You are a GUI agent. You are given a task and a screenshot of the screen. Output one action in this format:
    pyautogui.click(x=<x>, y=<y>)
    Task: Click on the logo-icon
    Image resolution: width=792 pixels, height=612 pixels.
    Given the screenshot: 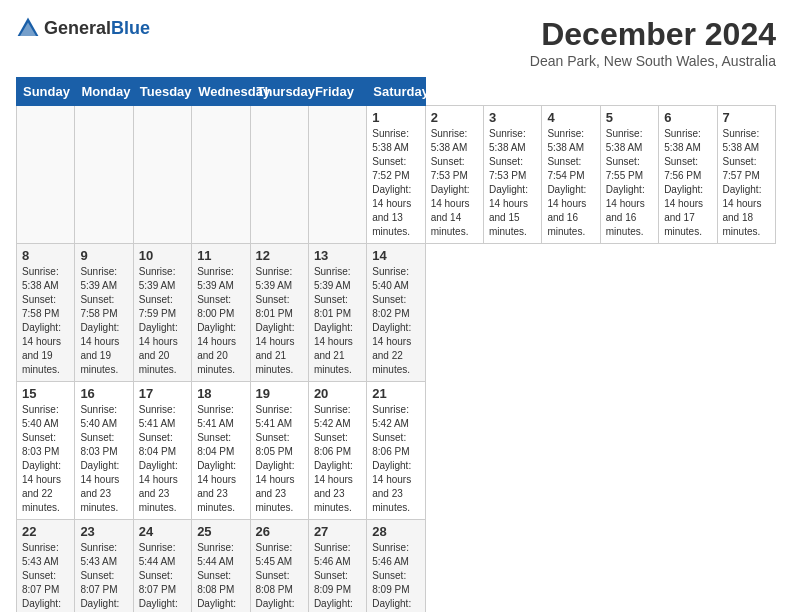 What is the action you would take?
    pyautogui.click(x=28, y=28)
    